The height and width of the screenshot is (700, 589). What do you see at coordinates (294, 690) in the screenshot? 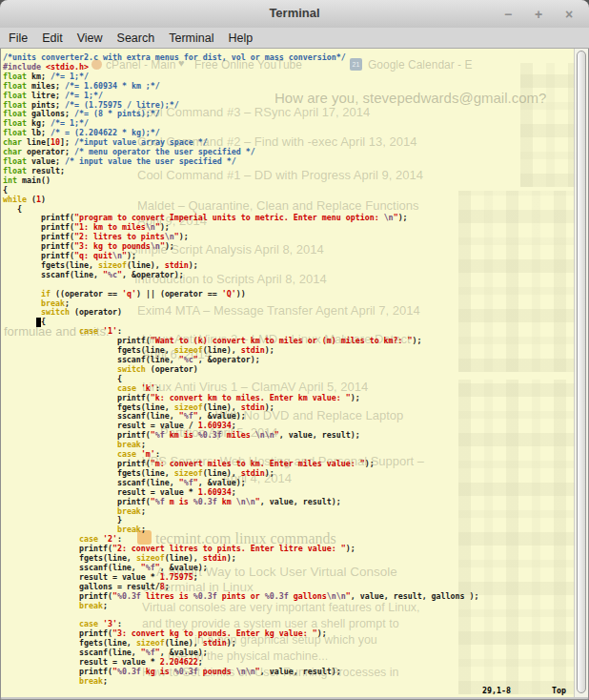
I see `vim-statusline: 29,1-8 Top` at bounding box center [294, 690].